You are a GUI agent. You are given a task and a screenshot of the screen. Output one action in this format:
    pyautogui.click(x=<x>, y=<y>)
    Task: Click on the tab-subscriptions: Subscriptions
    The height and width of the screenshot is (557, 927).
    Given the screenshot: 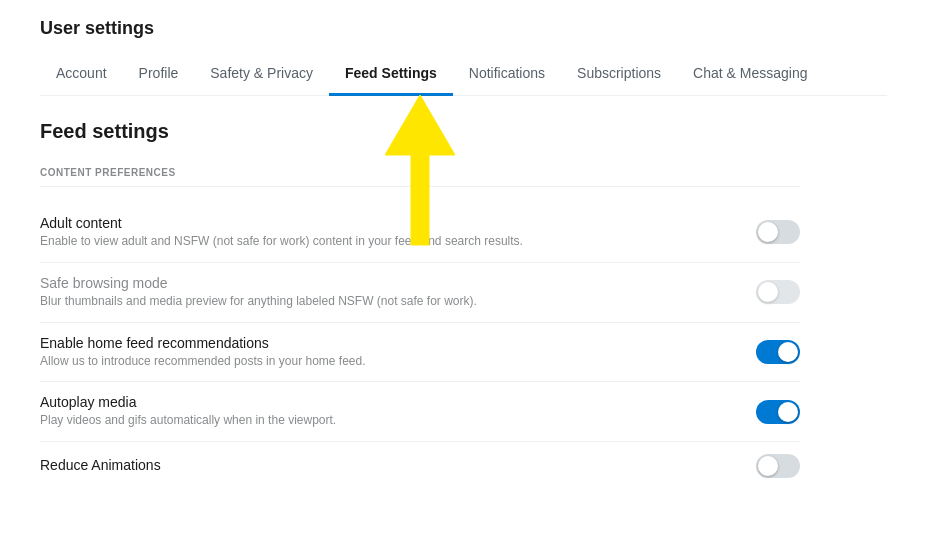 What is the action you would take?
    pyautogui.click(x=619, y=74)
    